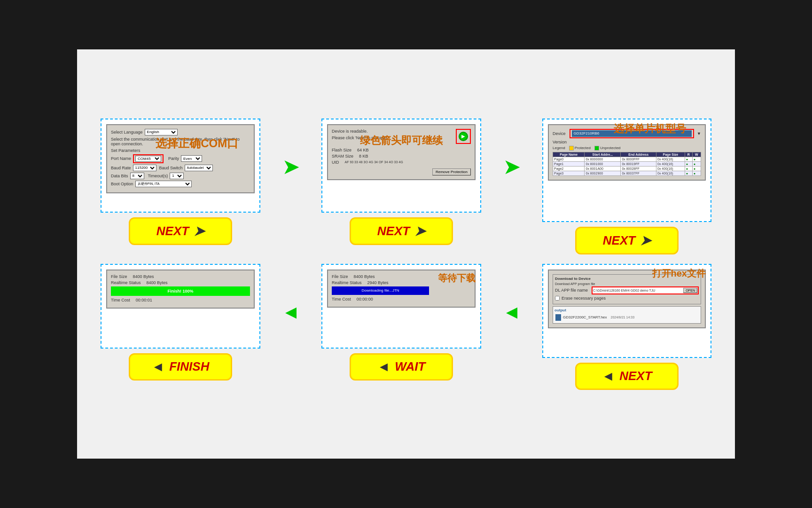  What do you see at coordinates (363, 150) in the screenshot?
I see `step2-flash-value: 64 KB` at bounding box center [363, 150].